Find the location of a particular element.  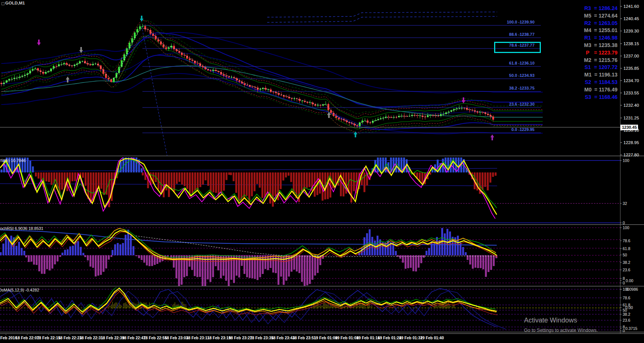

time-axis-label: 19 Feb 01:40 is located at coordinates (432, 338).